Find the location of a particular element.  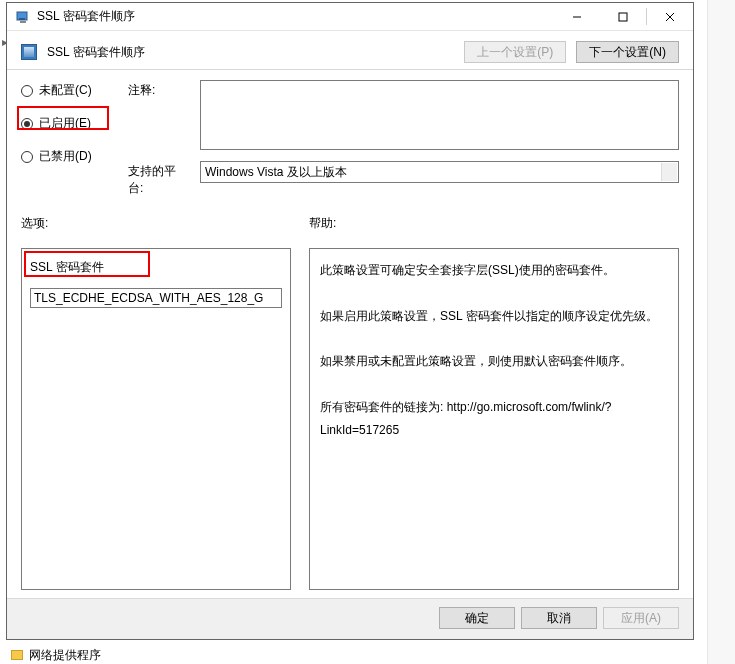

window-buttons is located at coordinates (624, 16).